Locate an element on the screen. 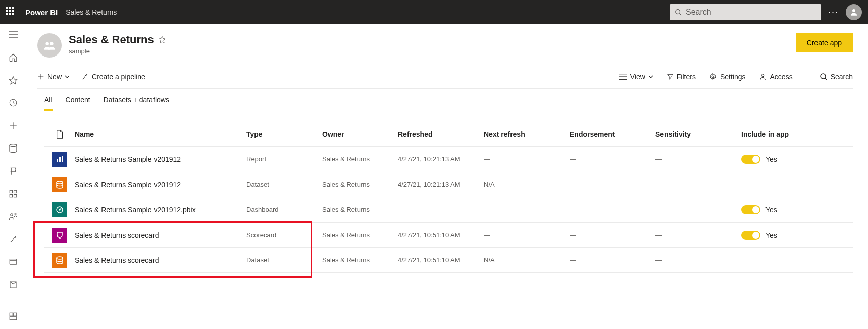 This screenshot has height=329, width=868. nav-collapse-icon is located at coordinates (13, 35).